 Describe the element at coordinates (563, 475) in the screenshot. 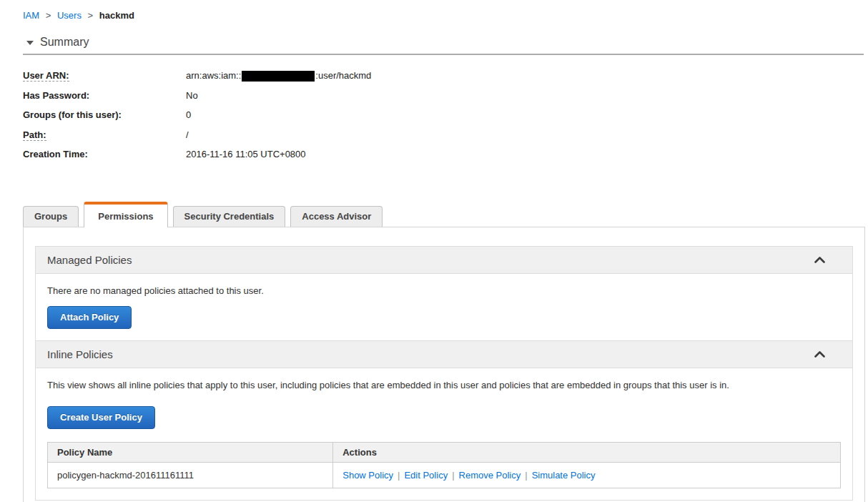

I see `simulate-policy-link: Simulate Policy` at that location.